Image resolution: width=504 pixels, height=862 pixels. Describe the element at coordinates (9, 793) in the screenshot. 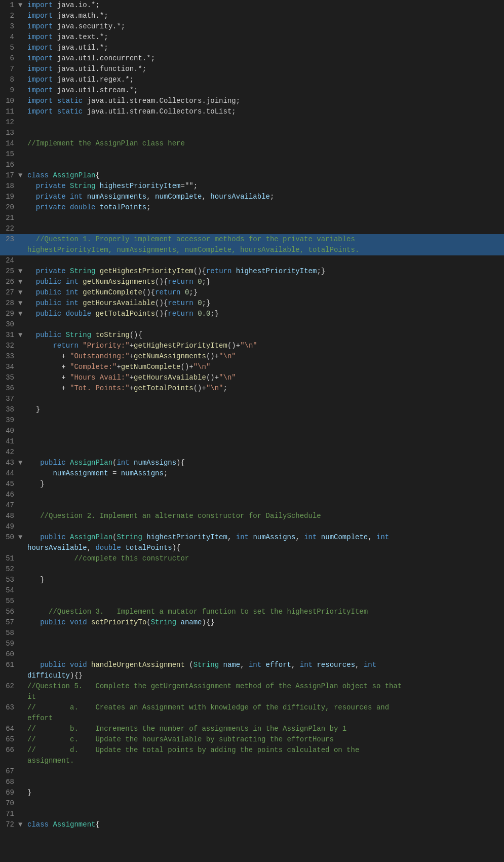

I see `line-num-69: 69` at that location.